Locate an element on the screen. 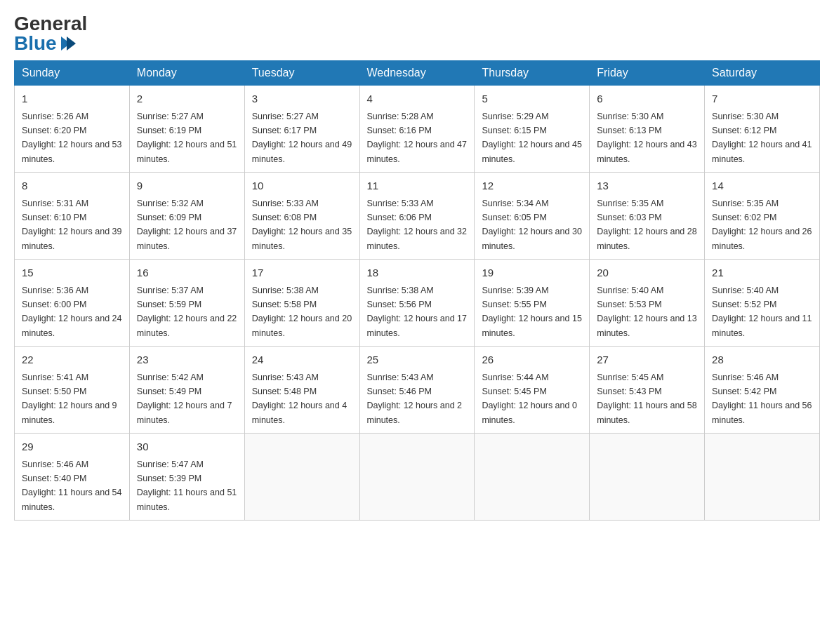  day-info: Sunrise: 5:43 AMSunset: 5:48 PMDaylight:… is located at coordinates (300, 398).